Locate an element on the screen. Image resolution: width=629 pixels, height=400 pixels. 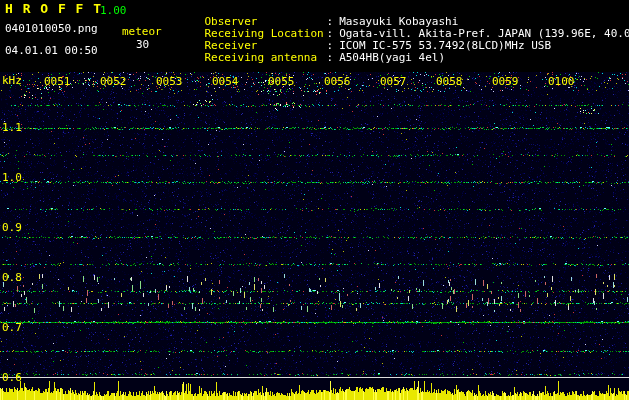
colon: : is located at coordinates (330, 58).